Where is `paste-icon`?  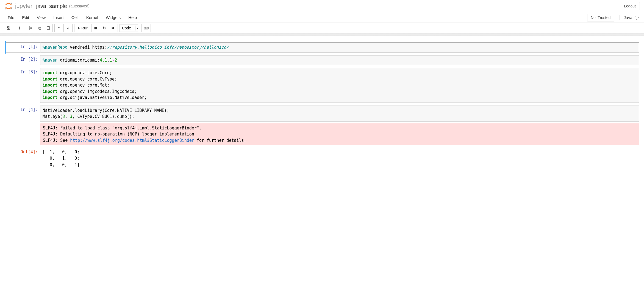 paste-icon is located at coordinates (48, 28).